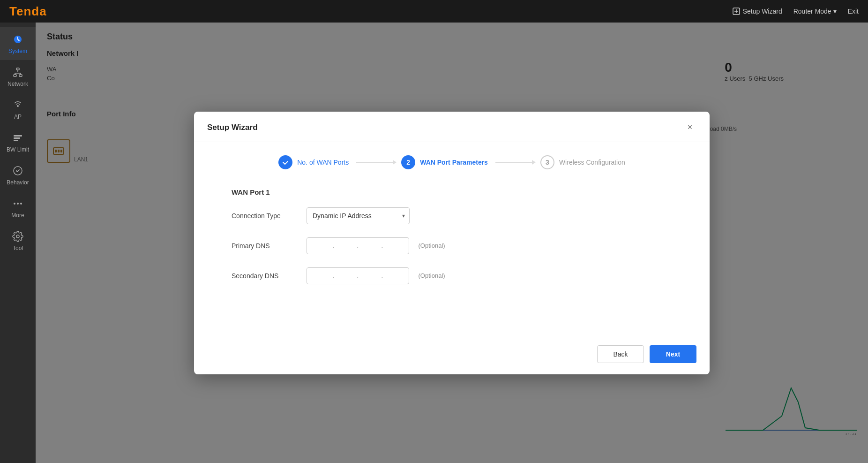  Describe the element at coordinates (452, 127) in the screenshot. I see `dialog-header: Setup Wizard ×` at that location.